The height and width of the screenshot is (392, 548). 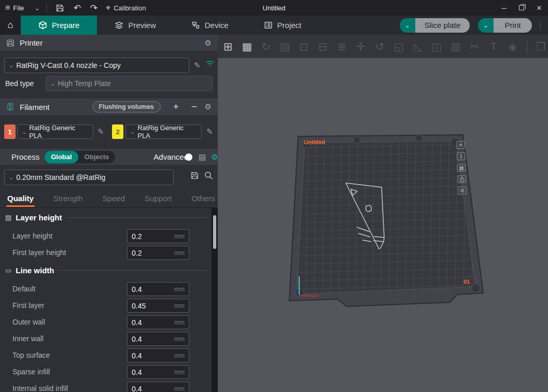 What do you see at coordinates (202, 157) in the screenshot?
I see `parameter-list-icon: ▤` at bounding box center [202, 157].